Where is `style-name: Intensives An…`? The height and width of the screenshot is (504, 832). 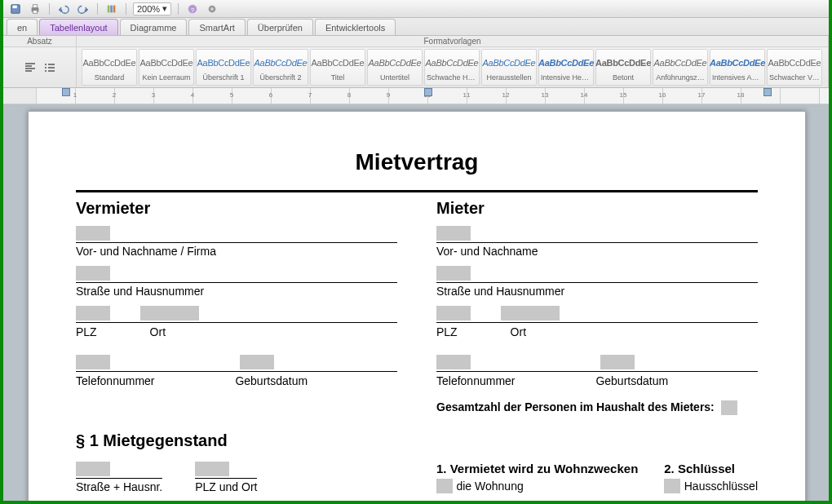 style-name: Intensives An… is located at coordinates (737, 78).